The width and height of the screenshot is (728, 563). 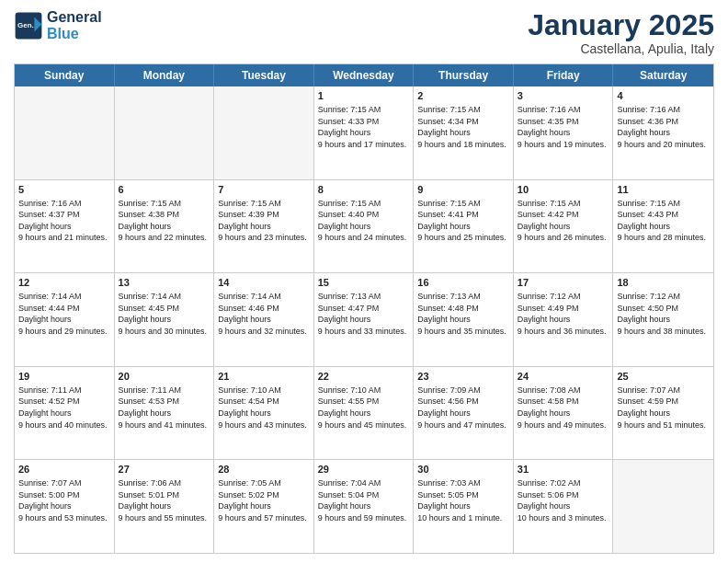 What do you see at coordinates (64, 75) in the screenshot?
I see `day-of-week-header: Sunday` at bounding box center [64, 75].